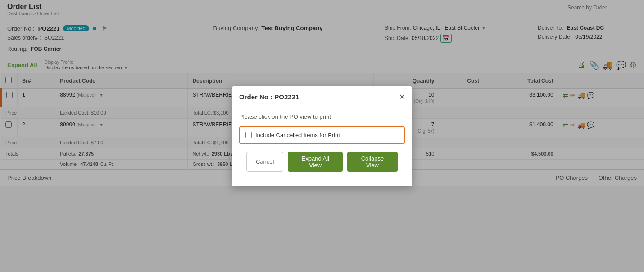 This screenshot has width=644, height=272. I want to click on modal-checkbox-row: Include Cancelled Items for Print, so click(322, 135).